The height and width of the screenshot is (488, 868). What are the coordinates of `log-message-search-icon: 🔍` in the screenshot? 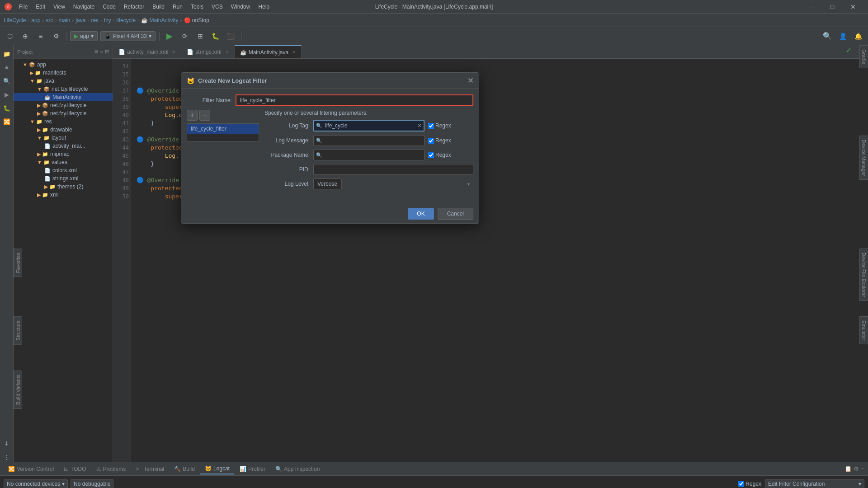 It's located at (319, 141).